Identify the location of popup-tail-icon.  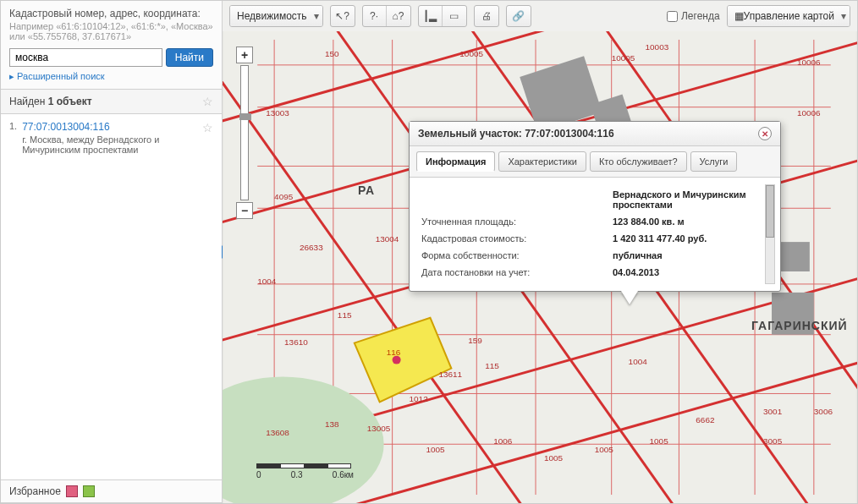
(630, 298).